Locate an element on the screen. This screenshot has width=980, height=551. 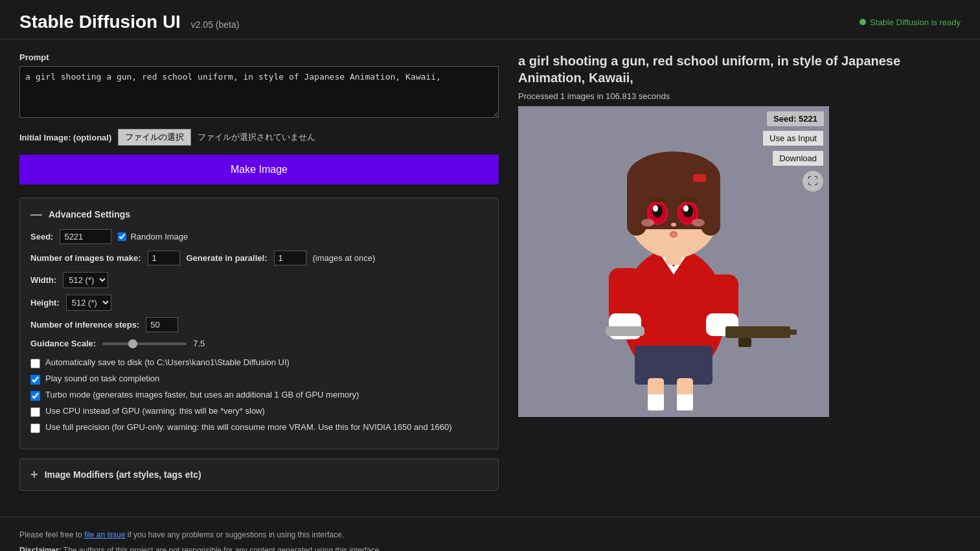
image-overlay-buttons: Seed: 5221 Use as Input Download ⛶ is located at coordinates (793, 152).